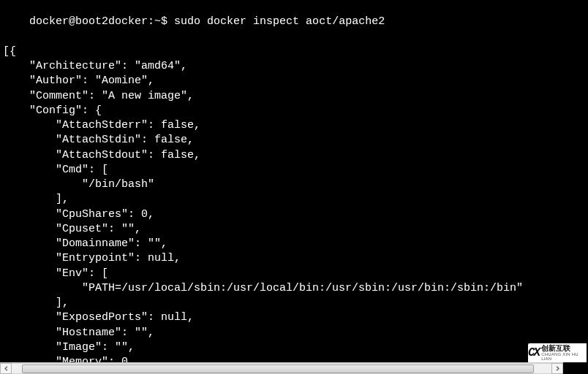 The height and width of the screenshot is (374, 588). Describe the element at coordinates (294, 126) in the screenshot. I see `row-attachstderr: "AttachStderr": false,` at that location.